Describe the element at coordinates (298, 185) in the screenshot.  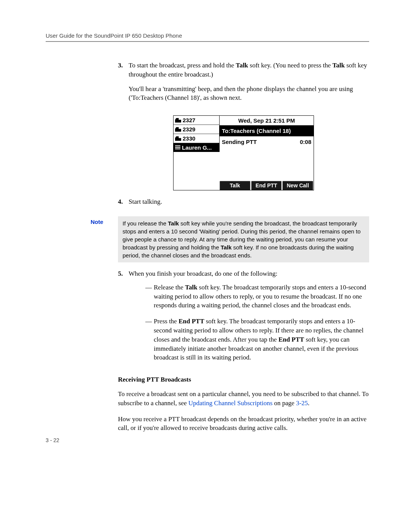
I see `softkey-new-call: New Call` at that location.